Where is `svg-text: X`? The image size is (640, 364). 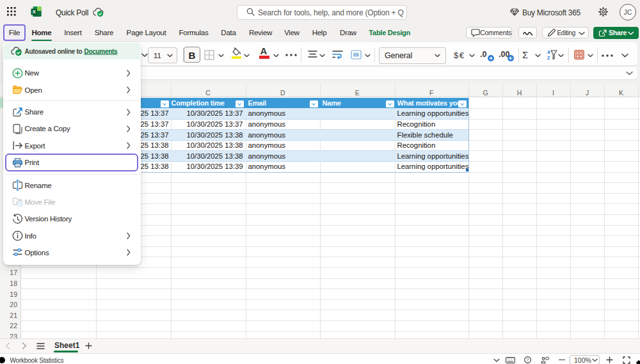 svg-text: X is located at coordinates (35, 12).